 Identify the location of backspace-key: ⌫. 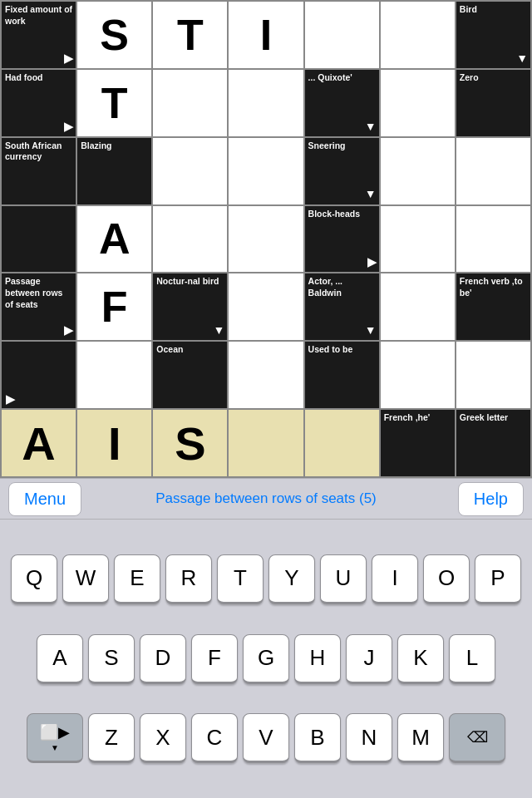
(477, 738).